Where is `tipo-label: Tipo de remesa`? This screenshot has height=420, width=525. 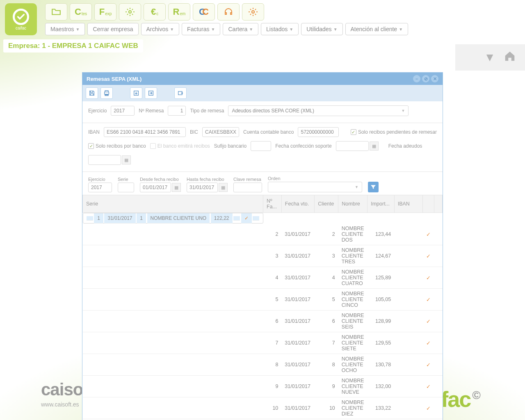
tipo-label: Tipo de remesa is located at coordinates (207, 111).